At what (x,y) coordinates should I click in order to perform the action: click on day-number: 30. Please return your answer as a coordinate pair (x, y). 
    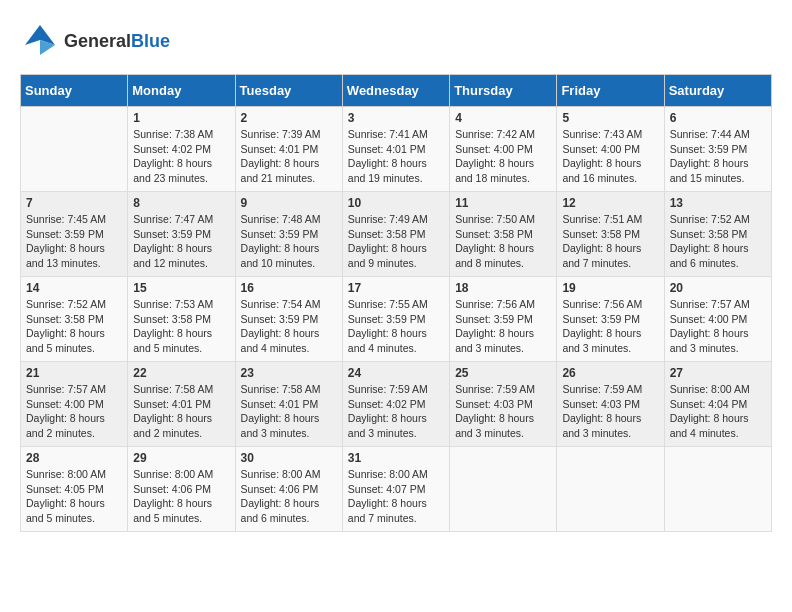
    Looking at the image, I should click on (289, 458).